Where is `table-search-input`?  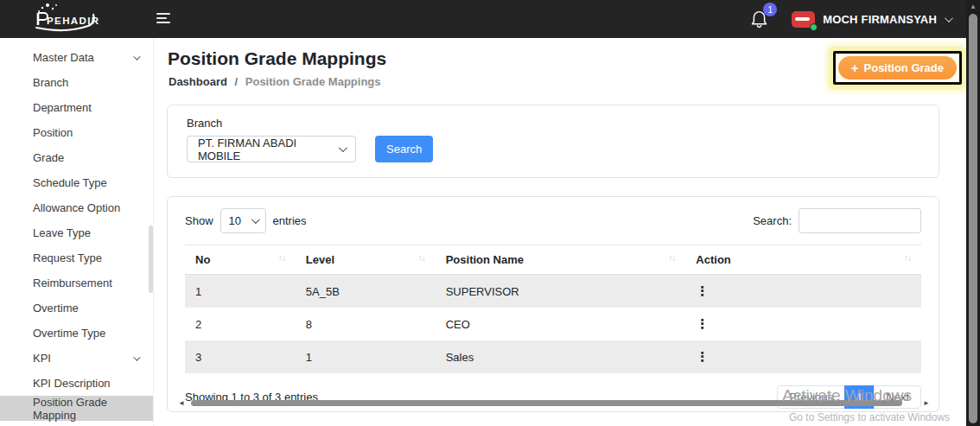
table-search-input is located at coordinates (860, 221).